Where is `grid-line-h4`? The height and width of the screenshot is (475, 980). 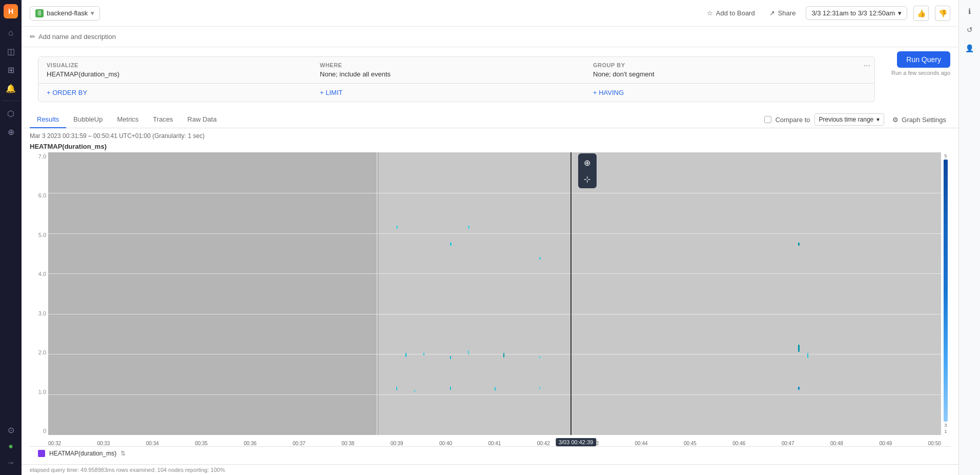
grid-line-h4 is located at coordinates (495, 314).